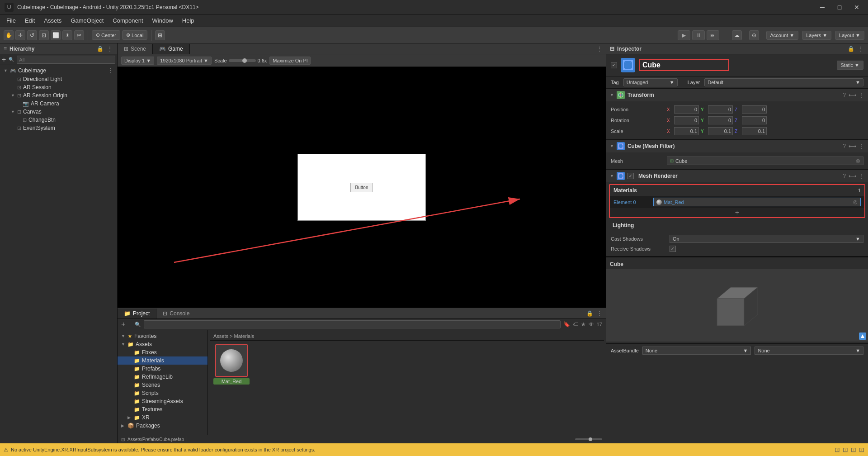  Describe the element at coordinates (176, 314) in the screenshot. I see `tab-console: ⊡ Console` at that location.